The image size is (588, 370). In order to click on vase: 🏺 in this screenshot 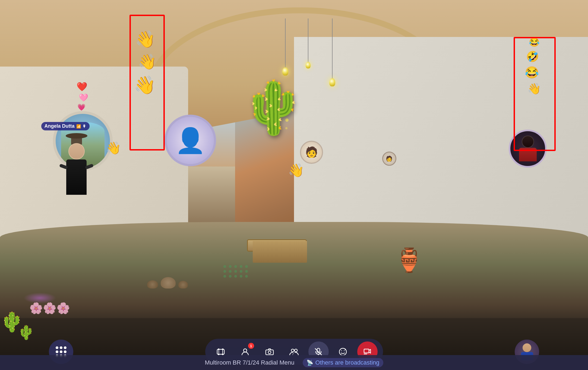, I will do `click(409, 260)`.